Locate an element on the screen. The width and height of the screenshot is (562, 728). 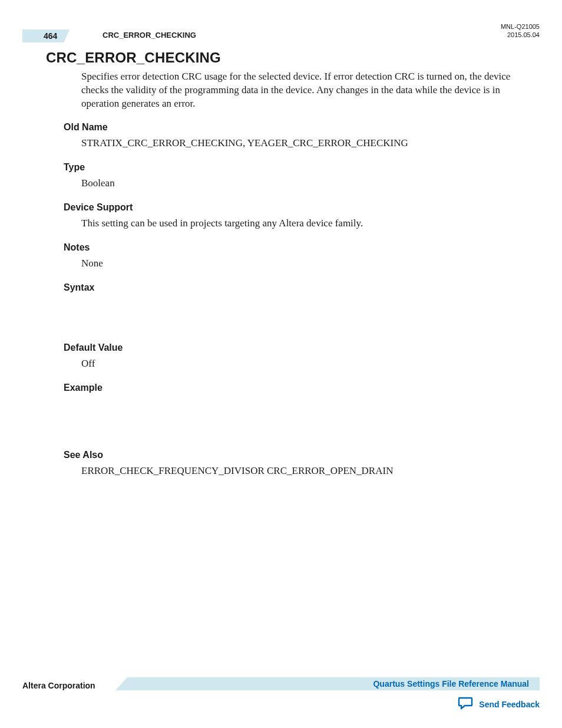
page-number-badge: 464 is located at coordinates (46, 36).